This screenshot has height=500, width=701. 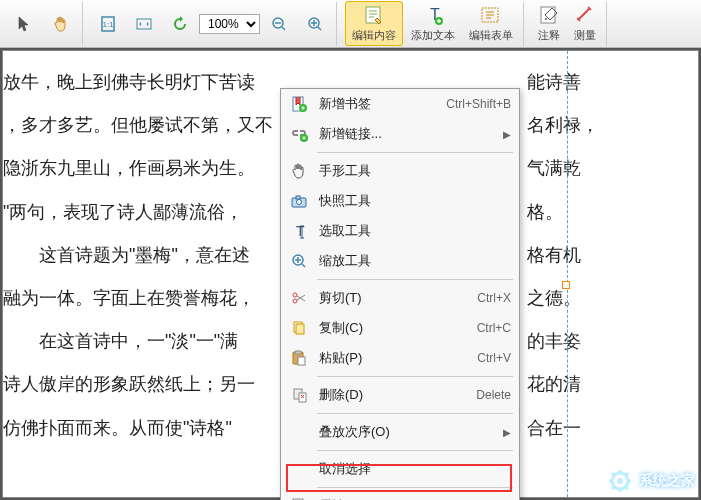 What do you see at coordinates (667, 481) in the screenshot?
I see `watermark-text: 系统之家` at bounding box center [667, 481].